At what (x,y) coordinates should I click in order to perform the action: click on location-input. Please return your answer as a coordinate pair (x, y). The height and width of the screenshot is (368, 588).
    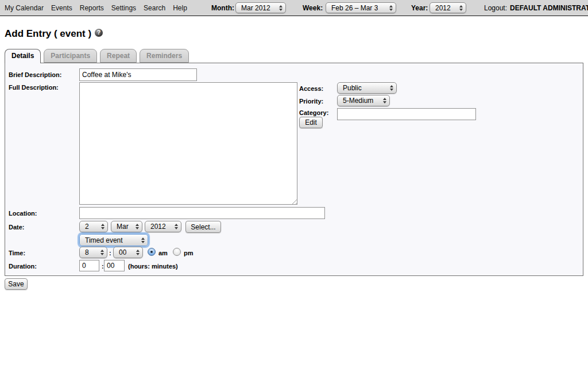
    Looking at the image, I should click on (202, 213).